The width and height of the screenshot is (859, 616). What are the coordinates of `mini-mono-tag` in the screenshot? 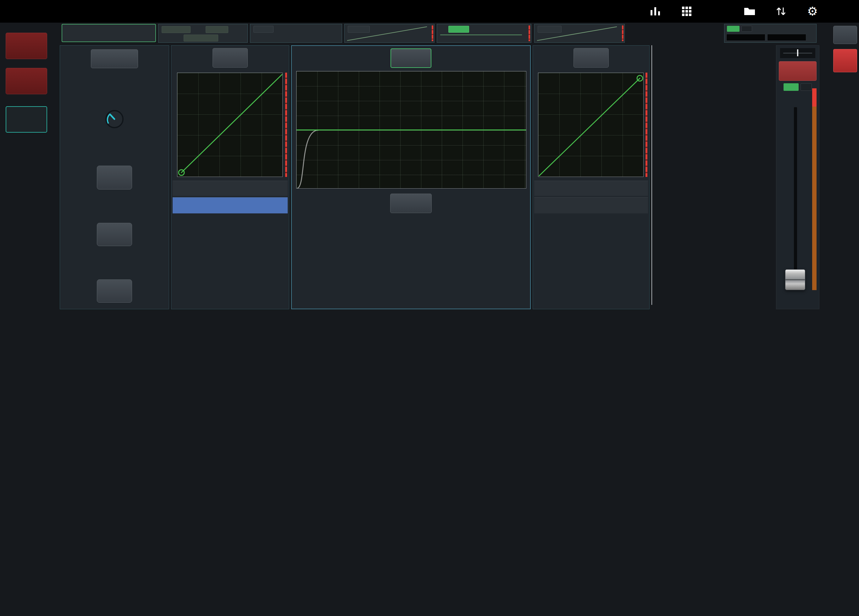 It's located at (747, 29).